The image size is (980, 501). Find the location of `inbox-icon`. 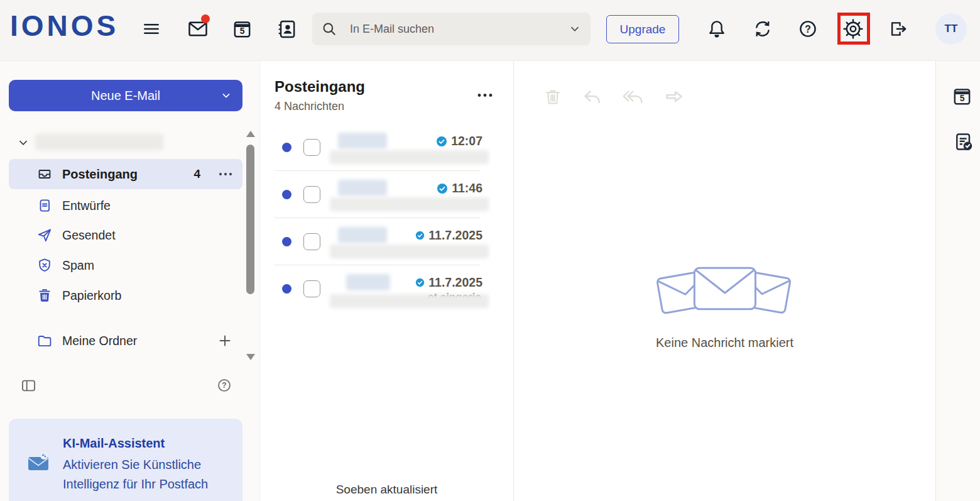

inbox-icon is located at coordinates (45, 174).